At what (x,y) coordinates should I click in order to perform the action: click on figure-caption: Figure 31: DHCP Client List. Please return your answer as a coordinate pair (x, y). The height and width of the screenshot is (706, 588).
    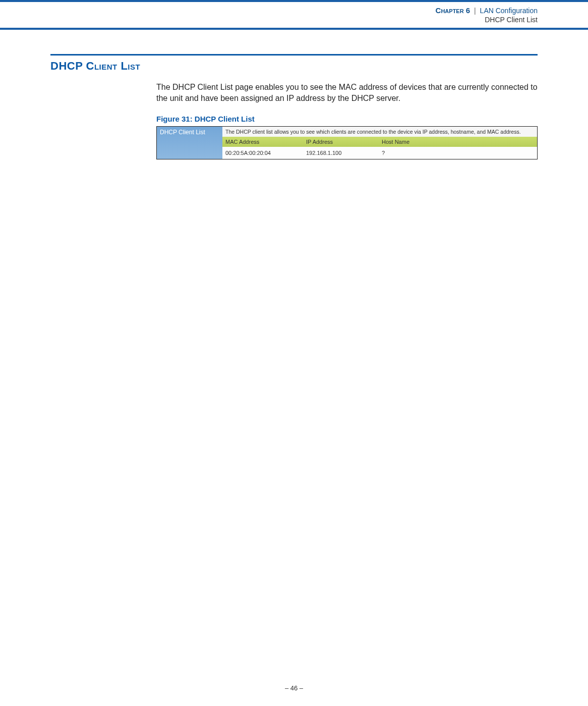
    Looking at the image, I should click on (347, 119).